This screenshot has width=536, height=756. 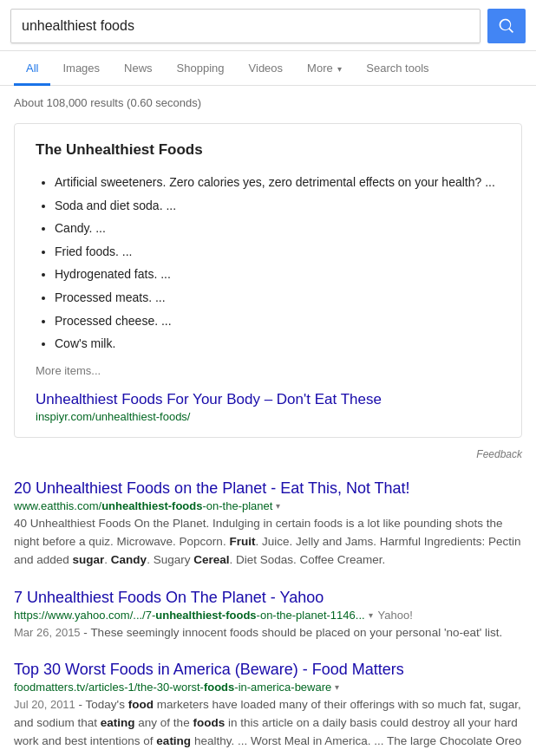 I want to click on list-item: Artificial sweeteners. Zero calories yes…, so click(x=278, y=182).